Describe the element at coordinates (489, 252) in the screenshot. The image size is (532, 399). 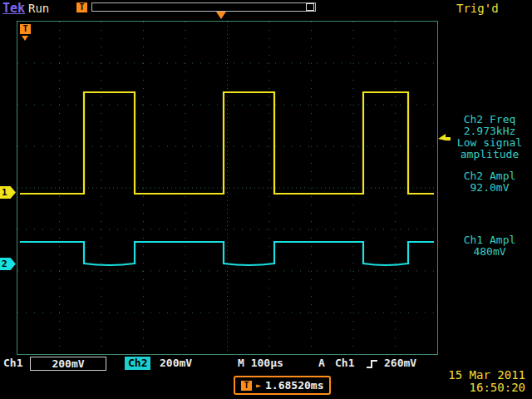
I see `measurement-value: 480mV` at that location.